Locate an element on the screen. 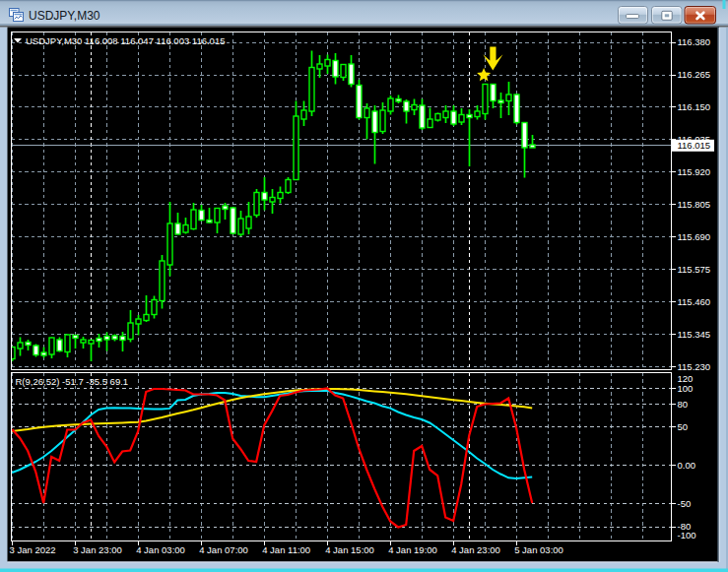 The image size is (728, 572). svg-text: 4 Jan 23:00 is located at coordinates (476, 549).